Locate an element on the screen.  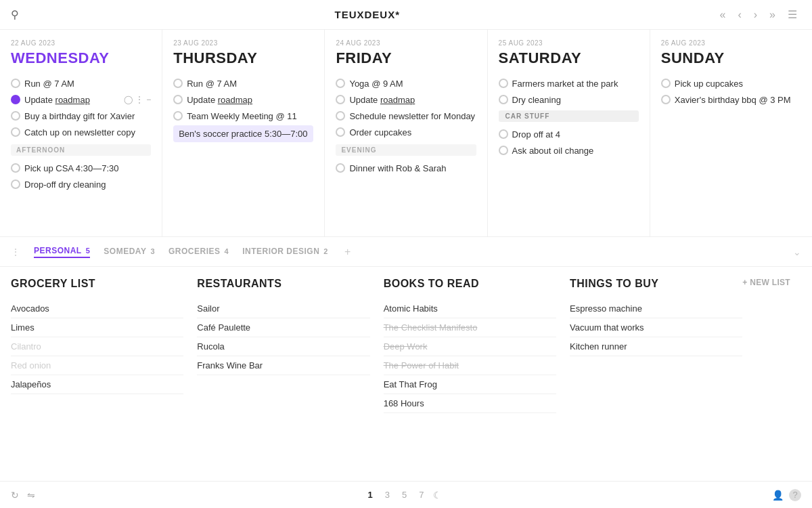
list-item-cilantro: Cilantro is located at coordinates (97, 347).